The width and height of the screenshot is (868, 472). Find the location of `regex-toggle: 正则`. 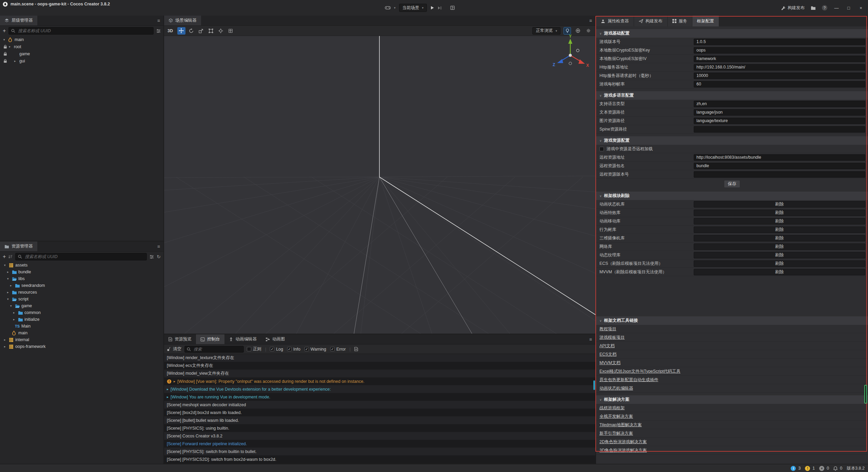

regex-toggle: 正则 is located at coordinates (254, 349).